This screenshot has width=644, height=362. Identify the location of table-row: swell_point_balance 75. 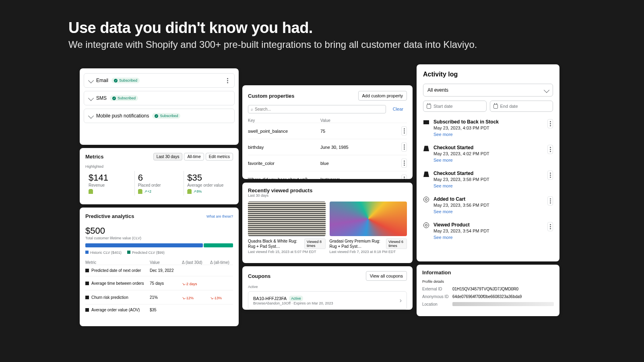
(328, 131).